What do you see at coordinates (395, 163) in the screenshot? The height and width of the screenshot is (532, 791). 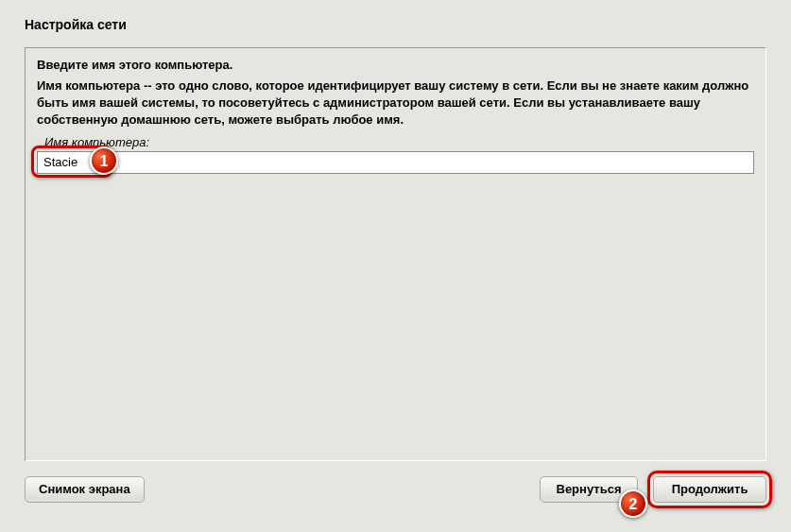 I see `hostname-input-wrap` at bounding box center [395, 163].